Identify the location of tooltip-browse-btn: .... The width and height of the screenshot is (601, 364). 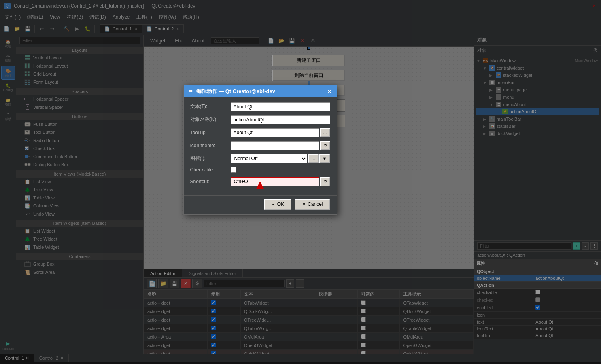
(325, 133).